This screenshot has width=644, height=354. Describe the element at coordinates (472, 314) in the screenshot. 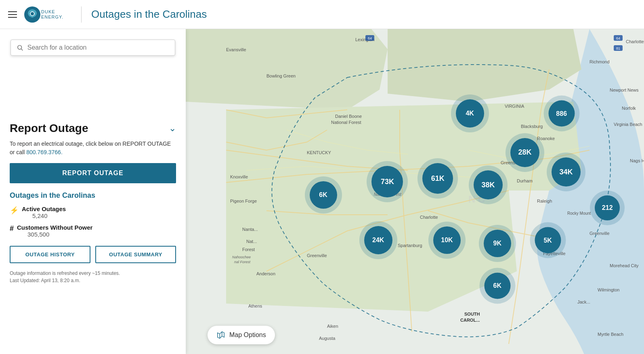

I see `svg-text: SOUTH` at that location.